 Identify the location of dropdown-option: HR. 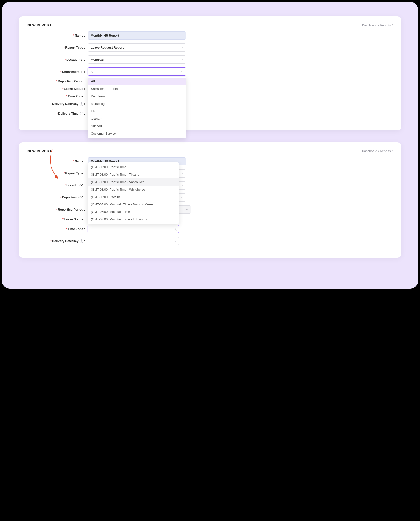
(137, 111).